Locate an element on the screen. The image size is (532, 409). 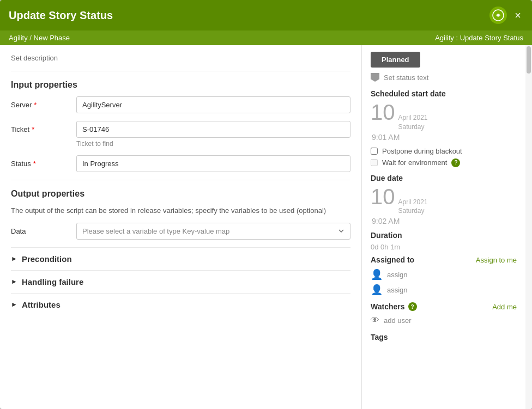
due-day: 10 is located at coordinates (383, 197).